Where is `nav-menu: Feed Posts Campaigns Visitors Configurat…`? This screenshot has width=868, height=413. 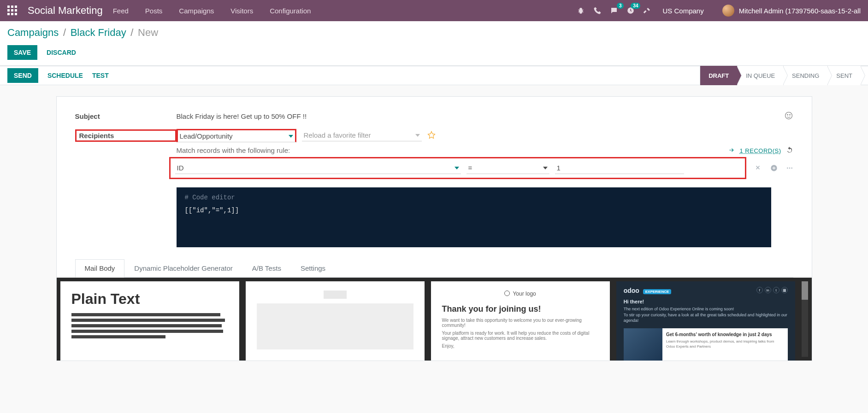
nav-menu: Feed Posts Campaigns Visitors Configurat… is located at coordinates (212, 11).